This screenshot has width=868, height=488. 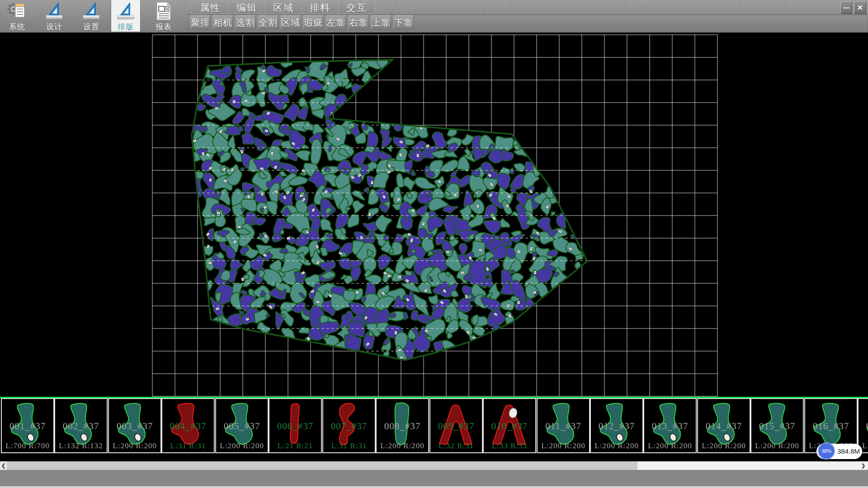 What do you see at coordinates (322, 465) in the screenshot?
I see `scrollbar-thumb` at bounding box center [322, 465].